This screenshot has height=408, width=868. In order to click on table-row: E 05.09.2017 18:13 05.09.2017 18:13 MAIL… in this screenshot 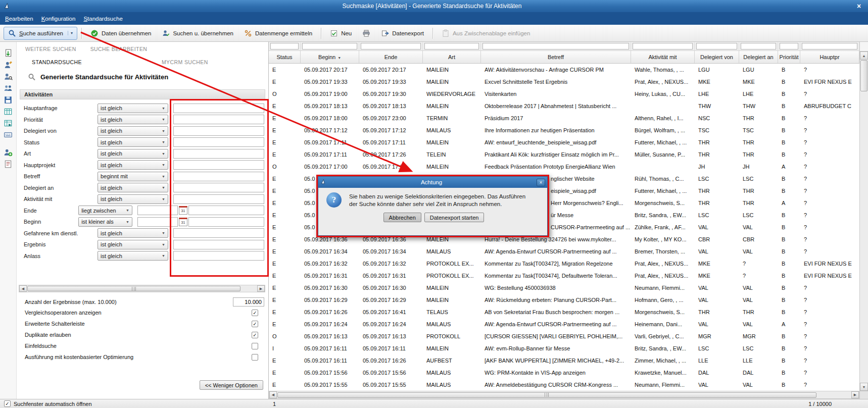, I will do `click(564, 106)`.